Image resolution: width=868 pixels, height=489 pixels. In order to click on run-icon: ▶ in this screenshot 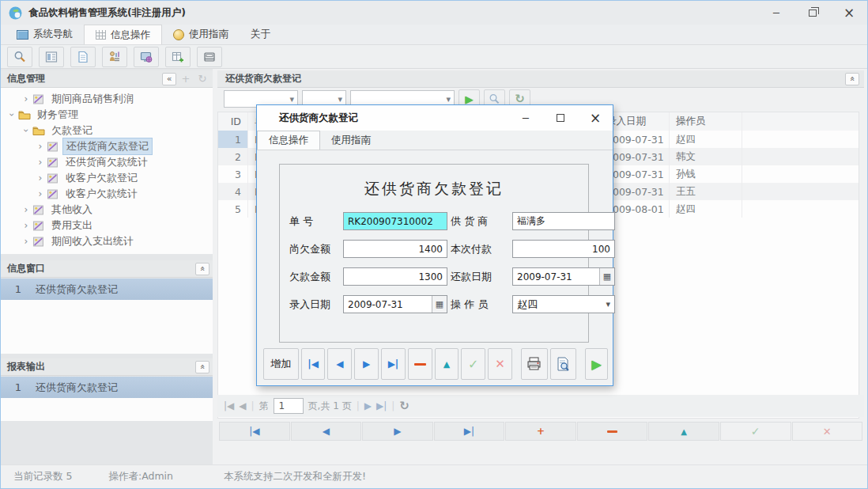, I will do `click(470, 100)`.